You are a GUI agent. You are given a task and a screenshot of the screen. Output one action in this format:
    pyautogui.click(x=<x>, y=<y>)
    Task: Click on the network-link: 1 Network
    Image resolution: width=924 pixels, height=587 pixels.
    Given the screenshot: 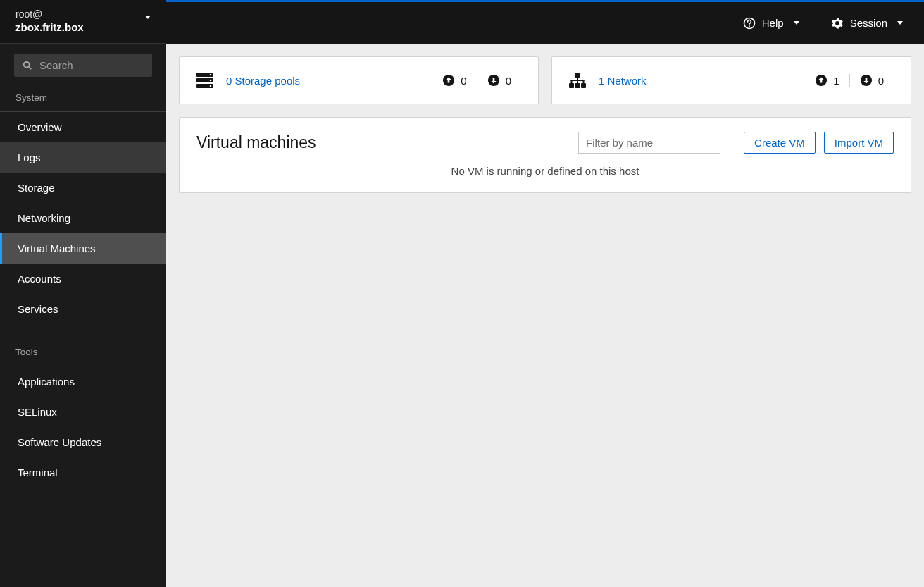 What is the action you would take?
    pyautogui.click(x=623, y=80)
    